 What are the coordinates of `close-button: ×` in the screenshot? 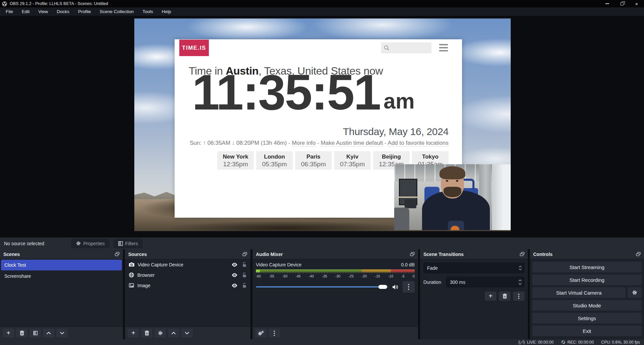 It's located at (637, 4).